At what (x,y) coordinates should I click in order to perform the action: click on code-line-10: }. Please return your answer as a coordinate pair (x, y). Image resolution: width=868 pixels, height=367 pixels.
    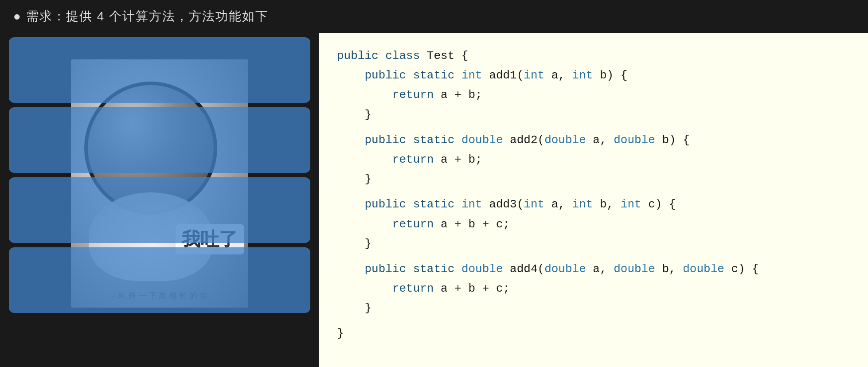
    Looking at the image, I should click on (594, 244).